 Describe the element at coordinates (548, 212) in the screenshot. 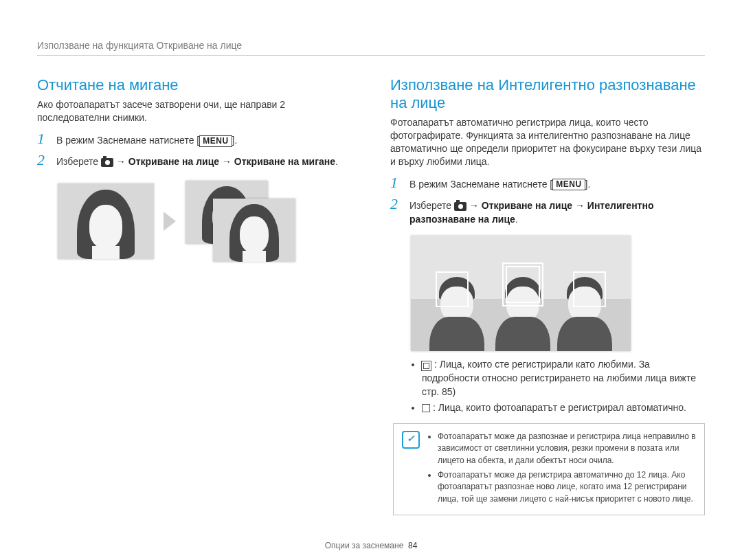

I see `right-step-2: 2 Изберете → Откриване на лице → Интелиг…` at that location.